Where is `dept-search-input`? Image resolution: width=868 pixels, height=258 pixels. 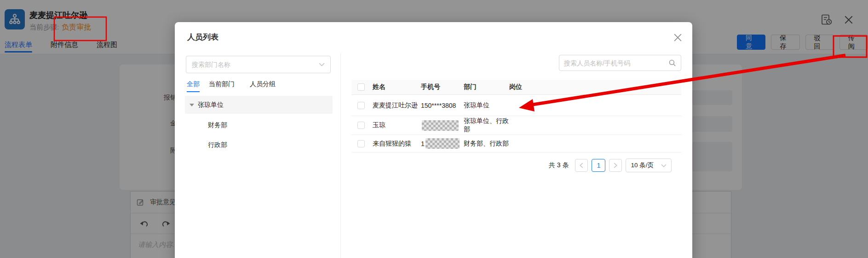
dept-search-input is located at coordinates (255, 64).